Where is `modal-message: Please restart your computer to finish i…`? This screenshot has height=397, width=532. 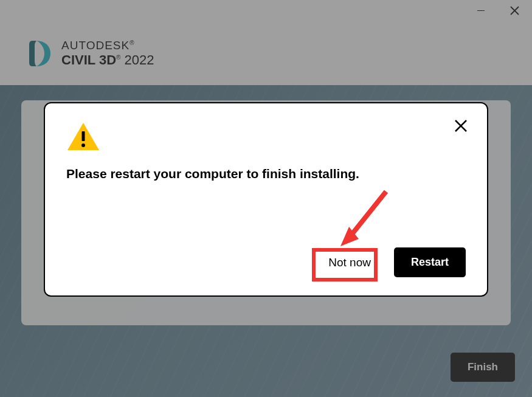
modal-message: Please restart your computer to finish i… is located at coordinates (266, 174).